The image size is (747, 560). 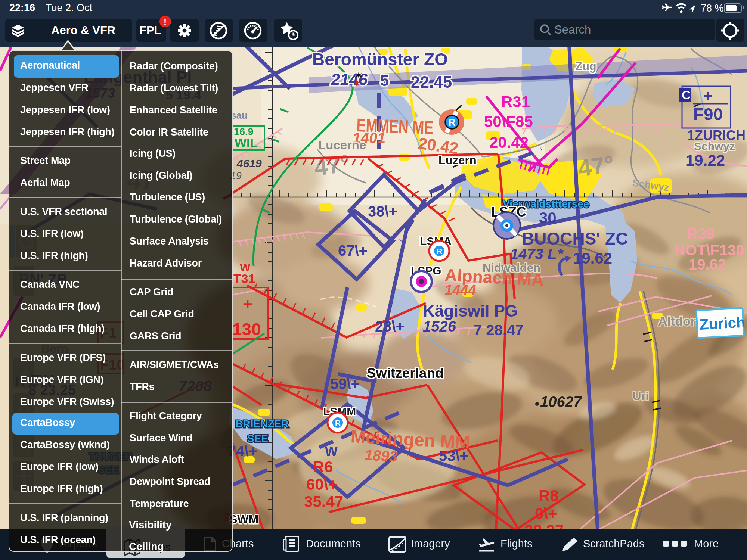 What do you see at coordinates (546, 514) in the screenshot?
I see `svg-text: 0\+` at bounding box center [546, 514].